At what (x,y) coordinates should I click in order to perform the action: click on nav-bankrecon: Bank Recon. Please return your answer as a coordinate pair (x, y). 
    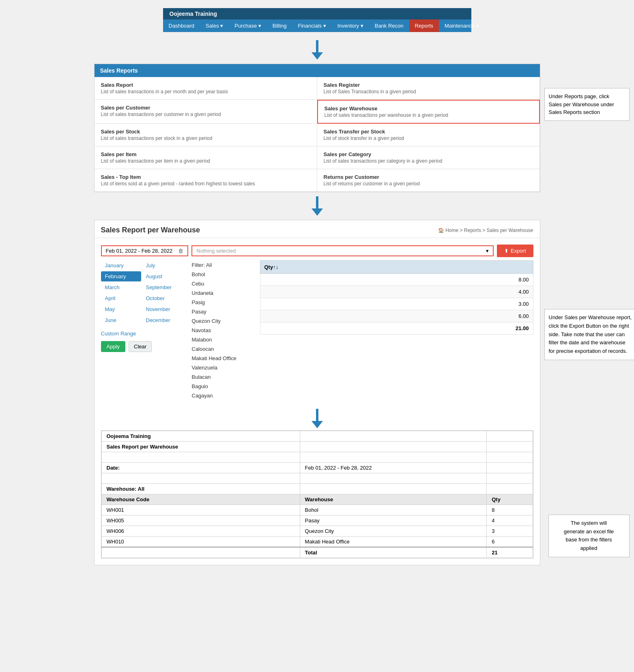
    Looking at the image, I should click on (389, 26).